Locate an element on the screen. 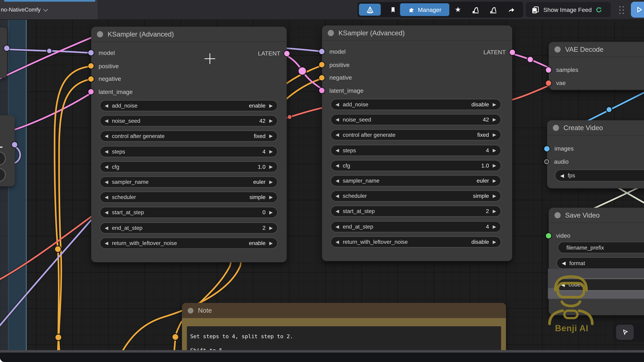 The width and height of the screenshot is (644, 362). filename-prefix-widget: filename_prefix is located at coordinates (601, 247).